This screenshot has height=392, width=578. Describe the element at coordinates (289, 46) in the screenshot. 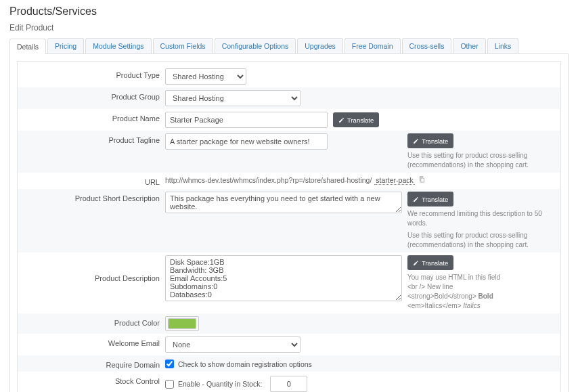

I see `tabs-bar: Details Pricing Module Settings Custom F…` at that location.